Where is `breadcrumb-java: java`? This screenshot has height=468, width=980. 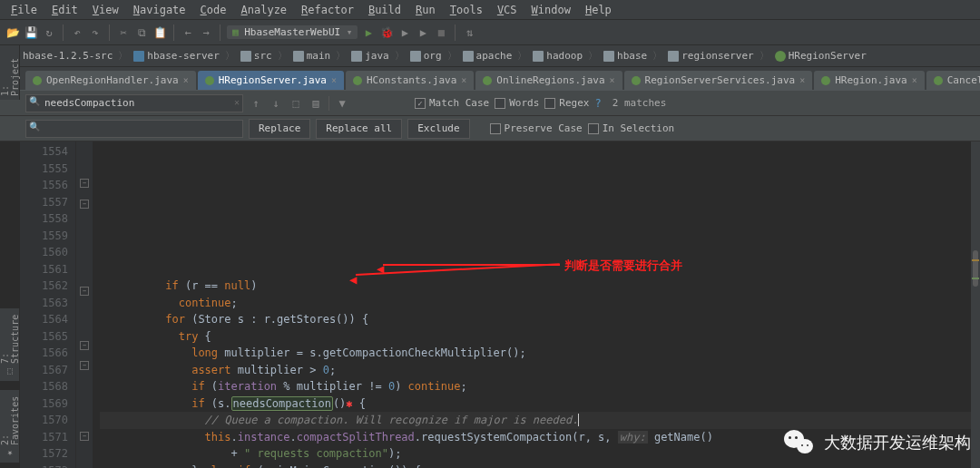 breadcrumb-java: java is located at coordinates (370, 56).